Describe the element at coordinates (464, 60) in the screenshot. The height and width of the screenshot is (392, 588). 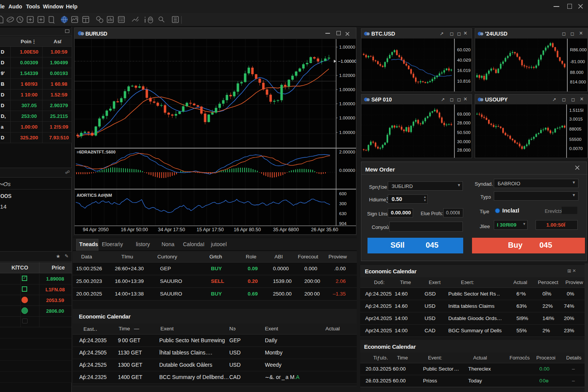
I see `svg-text: 40.0Ƨ9` at that location.